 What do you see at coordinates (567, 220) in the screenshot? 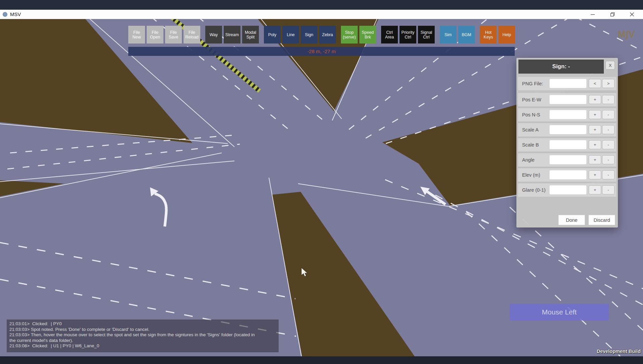
I see `panel-actions: Done Discard` at bounding box center [567, 220].